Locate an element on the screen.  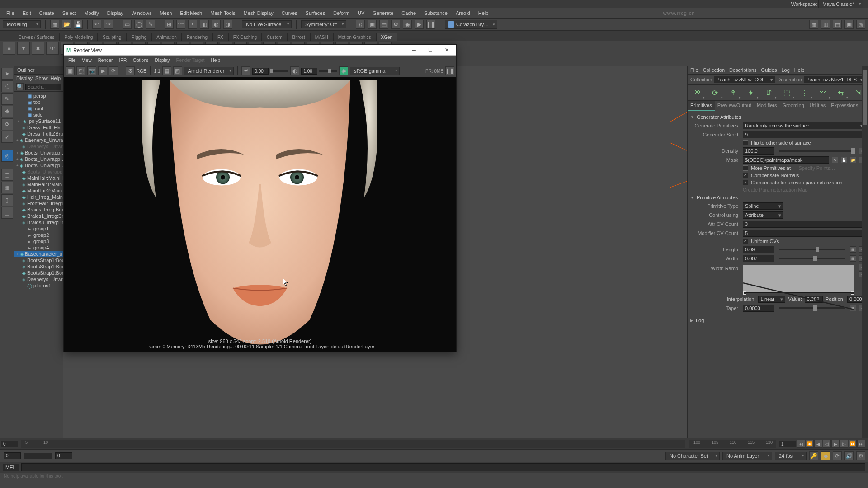
menu-modify: Modify is located at coordinates (91, 13).